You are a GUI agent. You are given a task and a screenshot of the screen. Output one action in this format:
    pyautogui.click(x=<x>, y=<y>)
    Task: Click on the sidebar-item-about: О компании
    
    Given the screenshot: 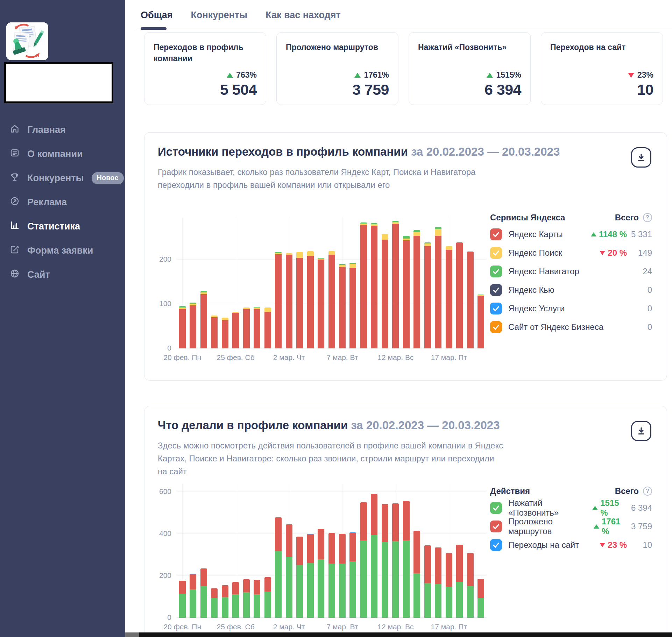 What is the action you would take?
    pyautogui.click(x=63, y=154)
    